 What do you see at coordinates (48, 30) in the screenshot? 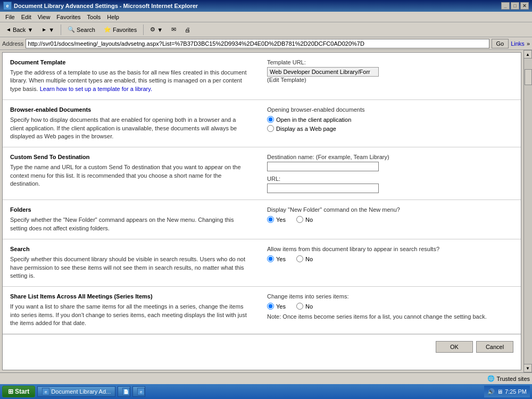
I see `forward-button: ► ▼` at bounding box center [48, 30].